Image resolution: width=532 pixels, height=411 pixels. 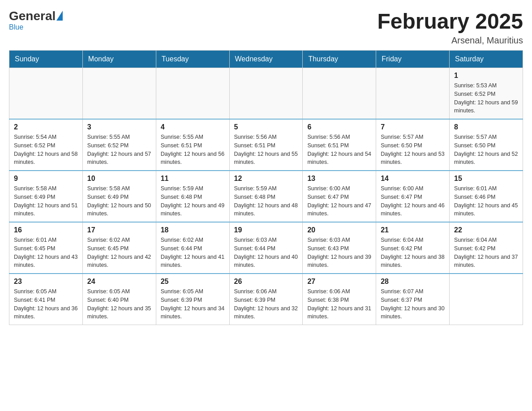 What do you see at coordinates (339, 196) in the screenshot?
I see `calendar-day-cell: 13Sunrise: 6:00 AMSunset: 6:47 PMDayligh…` at bounding box center [339, 196].